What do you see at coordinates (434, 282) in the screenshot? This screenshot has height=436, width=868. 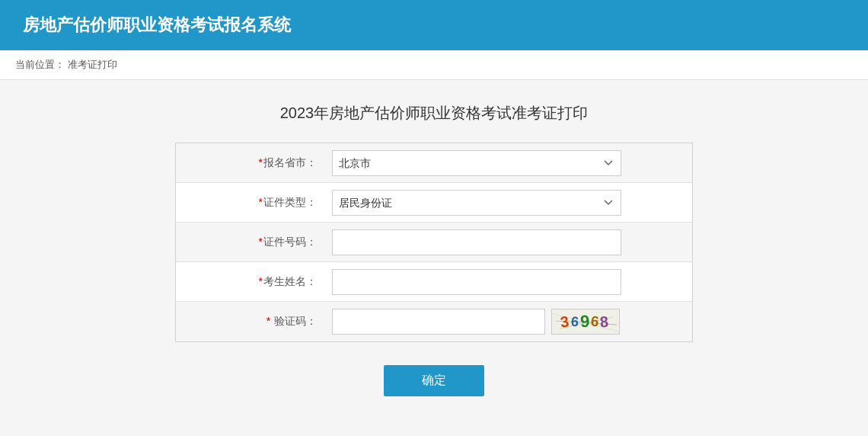 I see `name-row: *考生姓名：` at bounding box center [434, 282].